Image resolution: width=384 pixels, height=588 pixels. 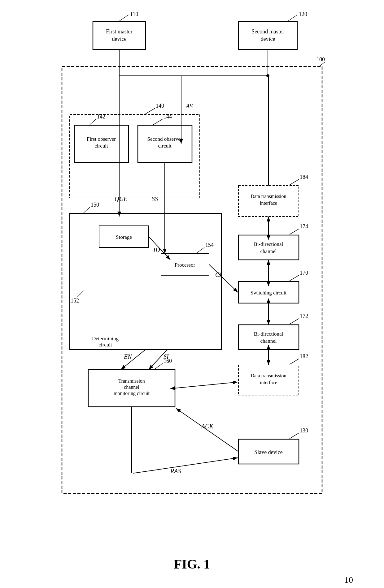 What do you see at coordinates (268, 382) in the screenshot?
I see `data-tx-182-label2: interface` at bounding box center [268, 382].